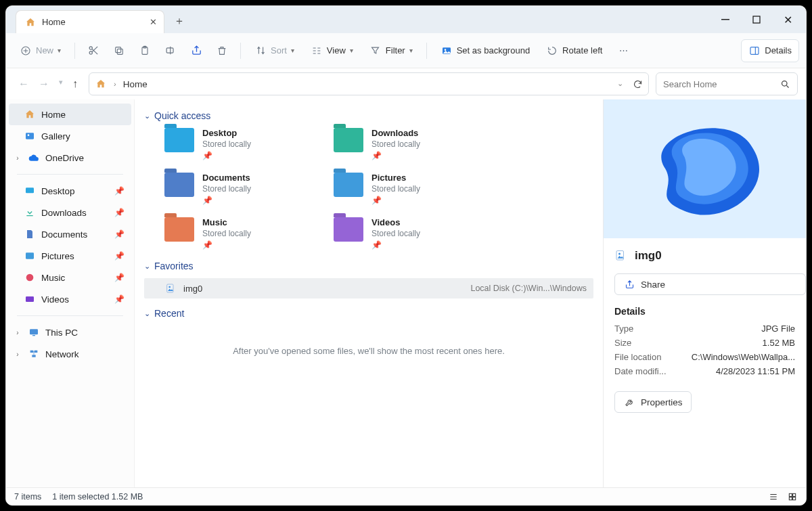 The width and height of the screenshot is (812, 511). I want to click on tab-close-icon: ✕, so click(153, 22).